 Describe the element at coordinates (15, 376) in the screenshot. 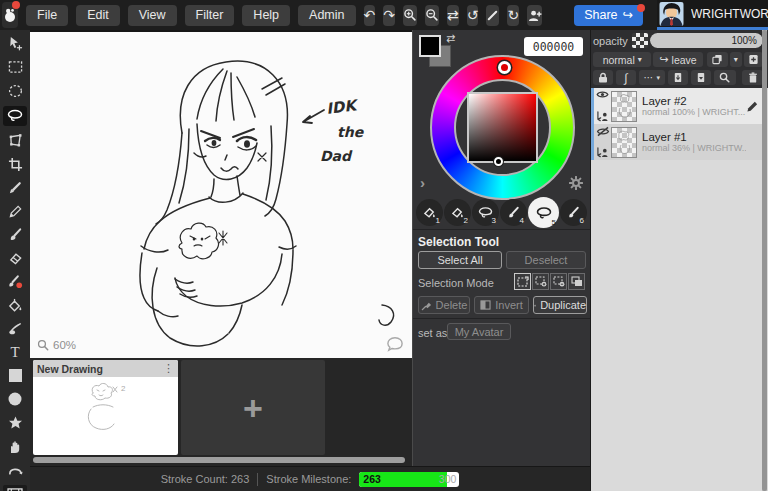

I see `tool-rect-shape` at that location.